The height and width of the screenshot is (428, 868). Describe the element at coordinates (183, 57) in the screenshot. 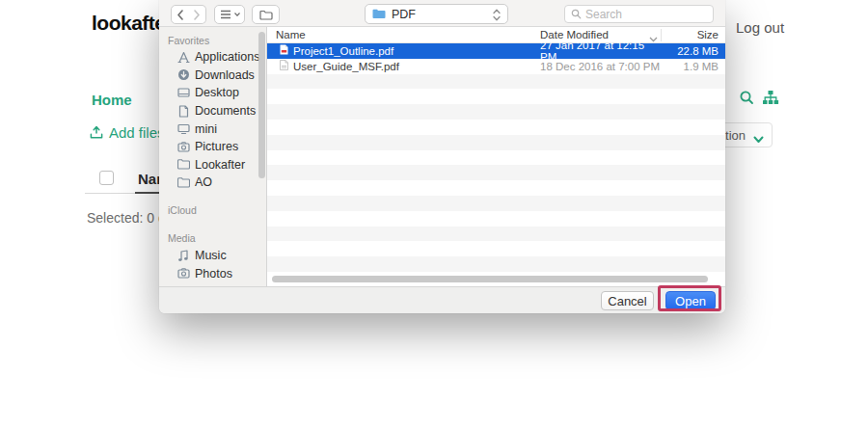

I see `applications-icon` at that location.